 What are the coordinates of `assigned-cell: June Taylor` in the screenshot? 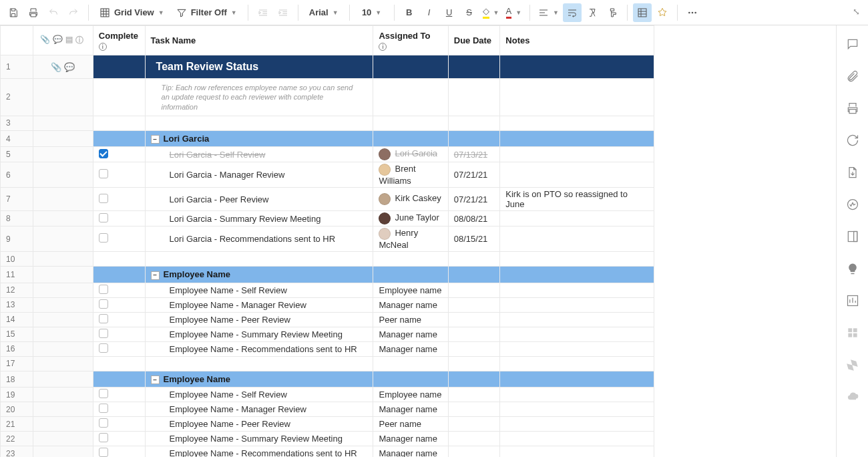 It's located at (411, 219).